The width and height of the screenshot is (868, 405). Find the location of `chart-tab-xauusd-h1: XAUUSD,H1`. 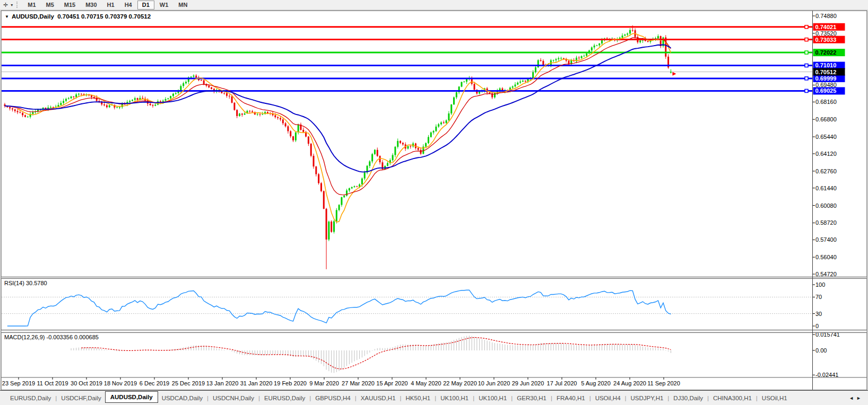

chart-tab-xauusd-h1: XAUUSD,H1 is located at coordinates (378, 398).